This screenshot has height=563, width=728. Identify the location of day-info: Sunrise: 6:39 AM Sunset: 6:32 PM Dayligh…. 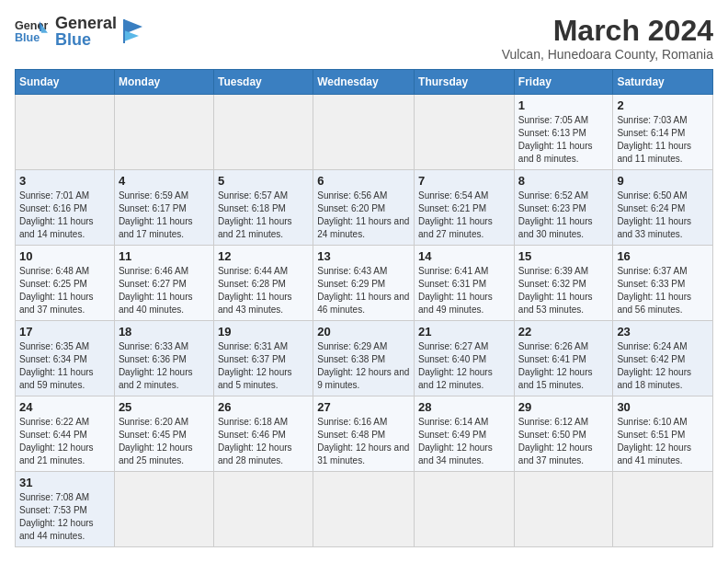
(564, 291).